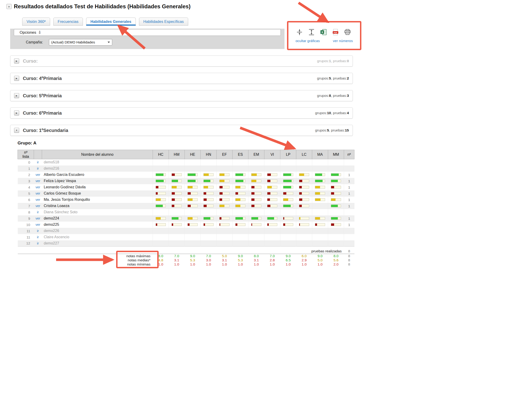  I want to click on groups-label: grupos:, so click(323, 78).